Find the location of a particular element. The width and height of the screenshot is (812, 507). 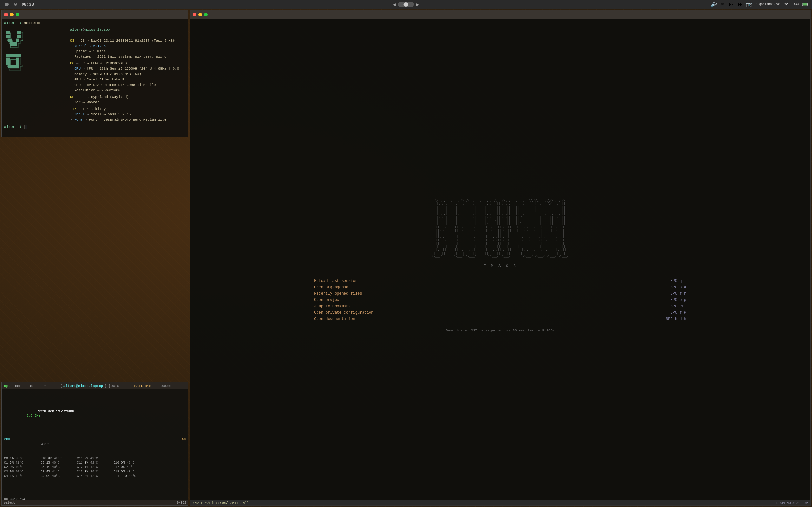

emacs-menu-jump-bookmark: Jump to bookmark SPC RET is located at coordinates (500, 306).